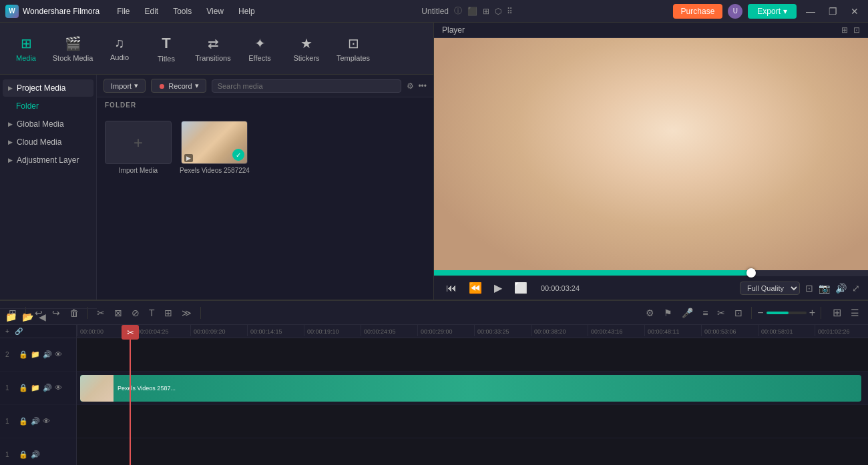  Describe the element at coordinates (38, 422) in the screenshot. I see `track-label-audio1: 1 🔒 🔊 👁` at that location.